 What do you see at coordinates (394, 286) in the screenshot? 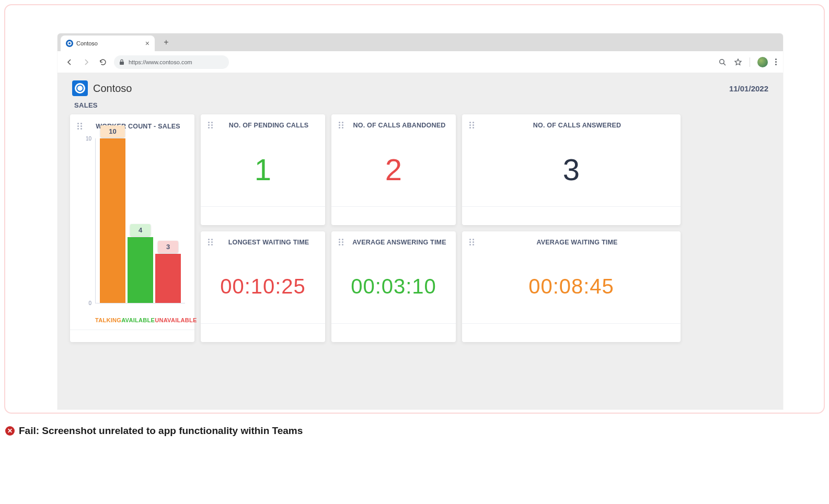
I see `metric-value: 00:03:10` at bounding box center [394, 286].